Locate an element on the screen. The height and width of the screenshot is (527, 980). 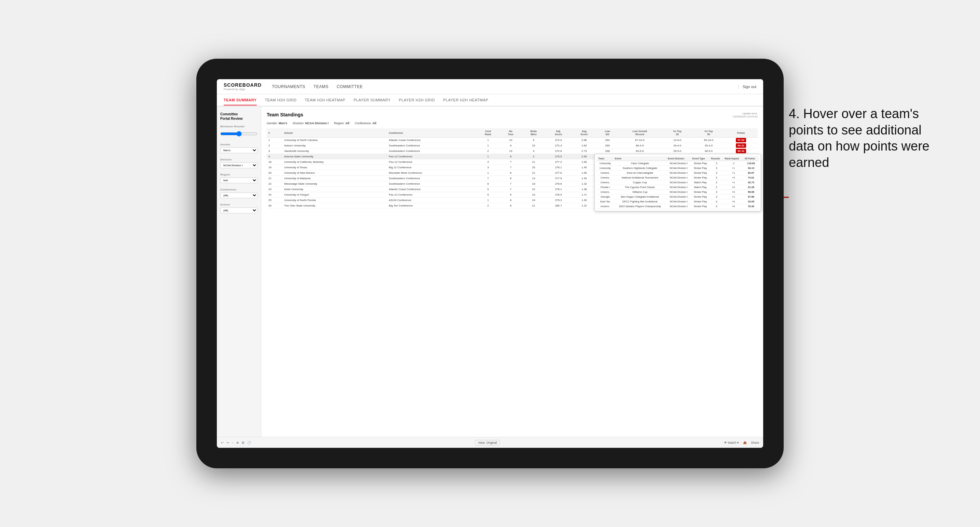
annotation-block: 4. Hover over a team's points to see add… is located at coordinates (867, 138).